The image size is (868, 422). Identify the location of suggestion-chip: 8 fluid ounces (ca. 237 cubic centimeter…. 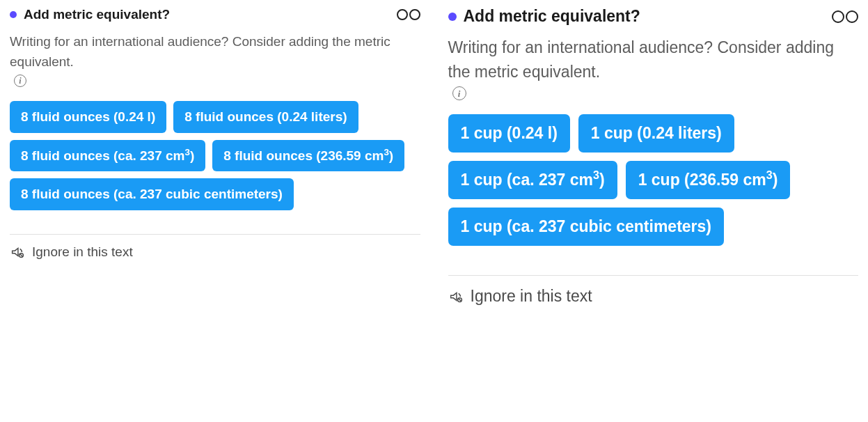
(152, 194).